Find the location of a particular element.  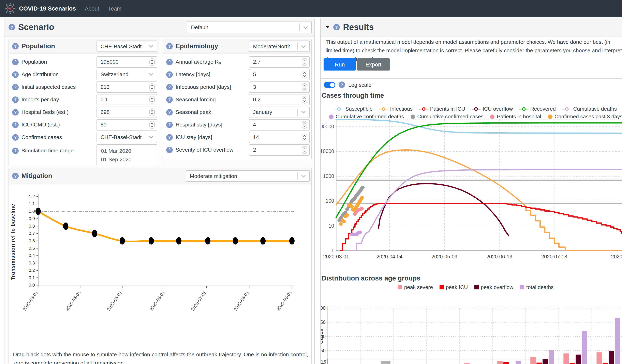

date-start: 01 Mar 2020 is located at coordinates (127, 151).